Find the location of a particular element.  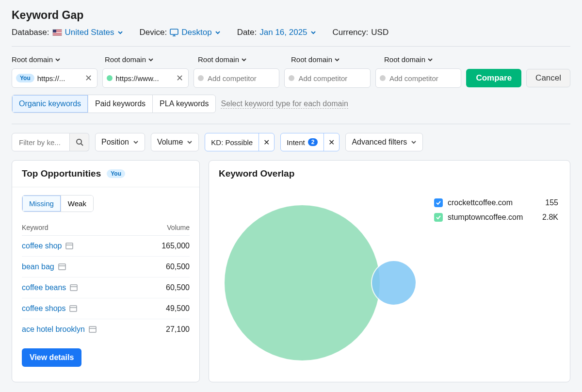

remove-kd-filter-icon: ✕ is located at coordinates (266, 142).